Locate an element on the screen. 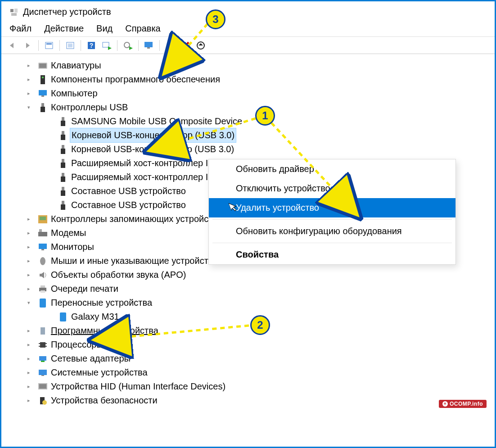  tree-item-samsung-usb: SAMSUNG Mobile USB Composite Device is located at coordinates (248, 122).